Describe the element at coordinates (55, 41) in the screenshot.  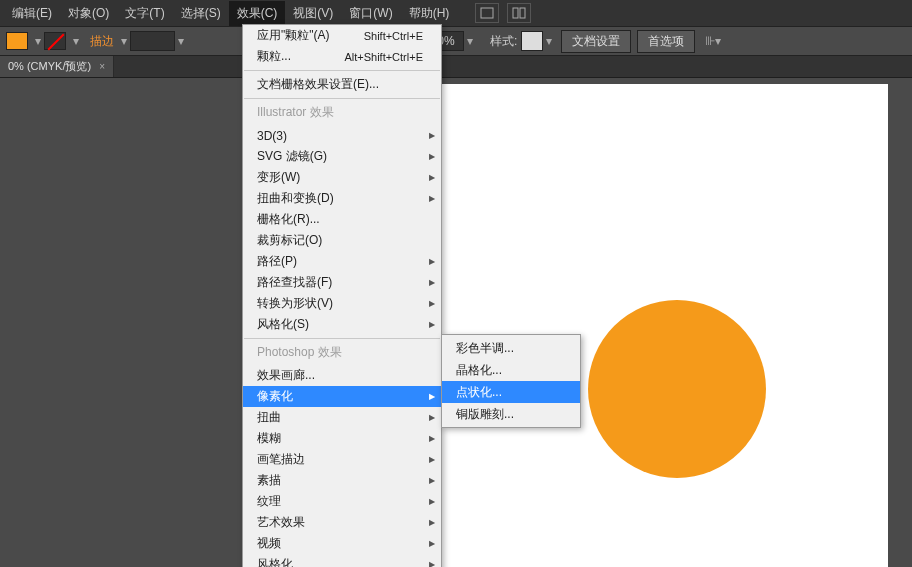
I see `stroke-swatch` at that location.